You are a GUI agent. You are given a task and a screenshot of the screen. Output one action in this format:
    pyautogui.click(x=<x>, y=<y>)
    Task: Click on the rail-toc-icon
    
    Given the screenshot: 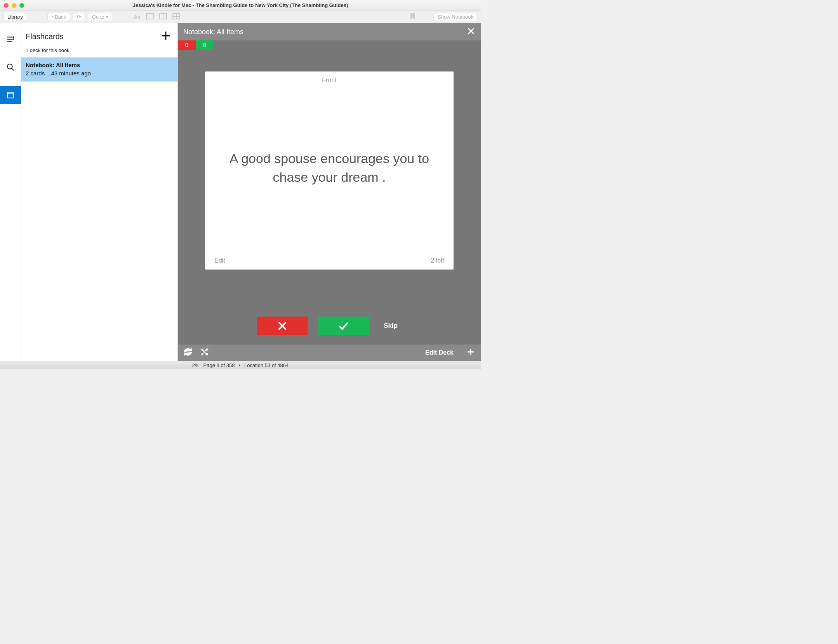 What is the action you would take?
    pyautogui.click(x=10, y=39)
    